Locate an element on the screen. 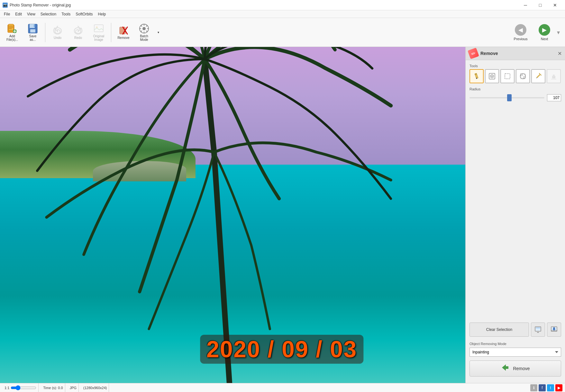  next-icon: ▶ is located at coordinates (544, 30).